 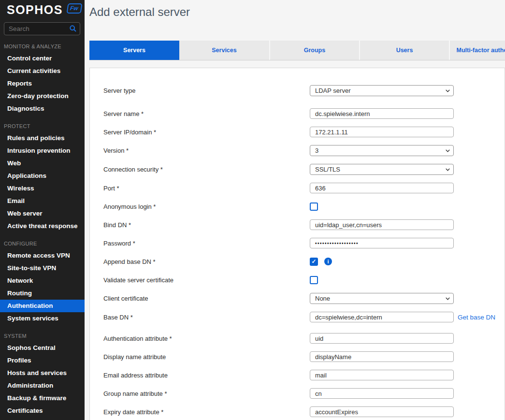 I want to click on sidebar-item-remote-access-vpn: Remote access VPN, so click(x=43, y=256).